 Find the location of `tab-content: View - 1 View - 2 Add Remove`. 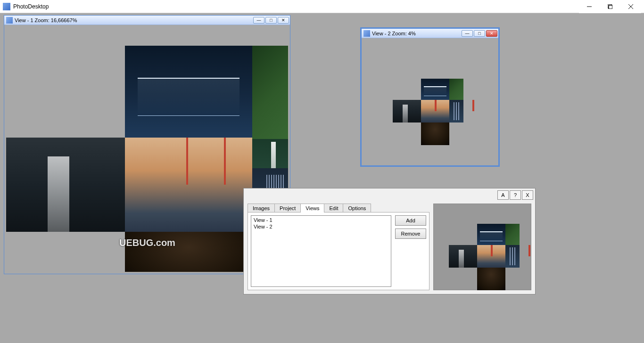

tab-content: View - 1 View - 2 Add Remove is located at coordinates (339, 251).